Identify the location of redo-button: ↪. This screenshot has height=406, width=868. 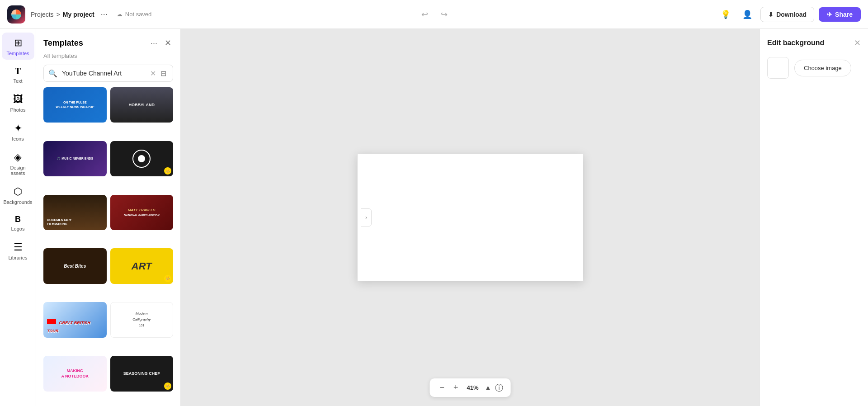
(444, 14).